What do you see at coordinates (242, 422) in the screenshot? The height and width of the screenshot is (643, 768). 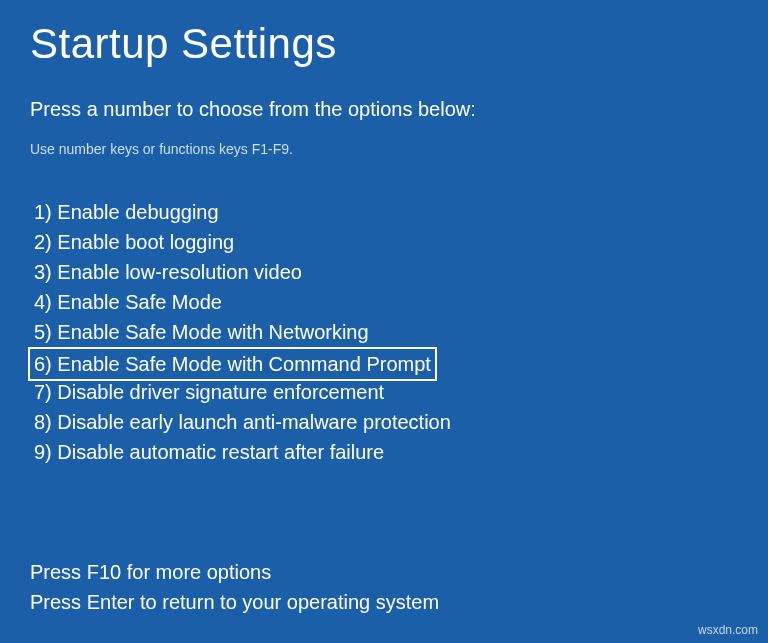 I see `option-8: 8) Disable early launch anti-malware pro…` at bounding box center [242, 422].